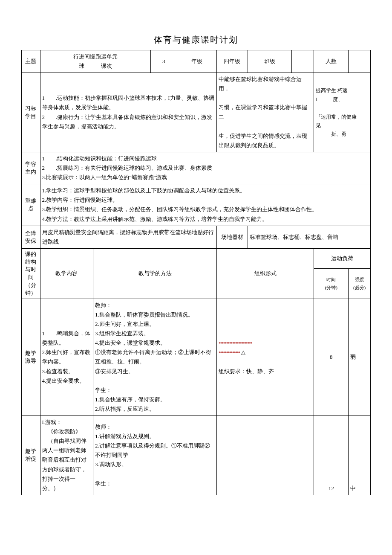 The image size is (392, 555). Describe the element at coordinates (164, 61) in the screenshot. I see `session-number: 3` at that location.